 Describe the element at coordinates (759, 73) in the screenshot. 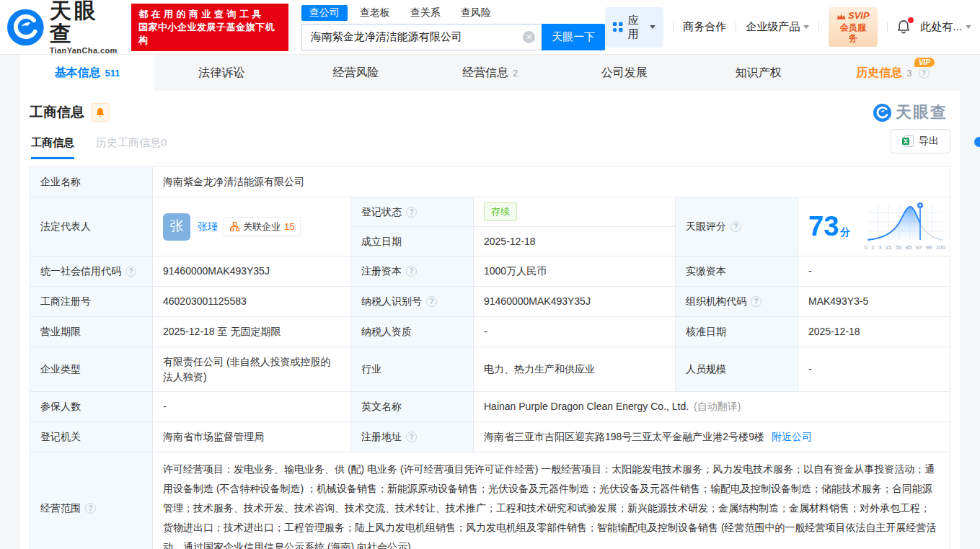

I see `tab-intellectual-property: 知识产权` at that location.